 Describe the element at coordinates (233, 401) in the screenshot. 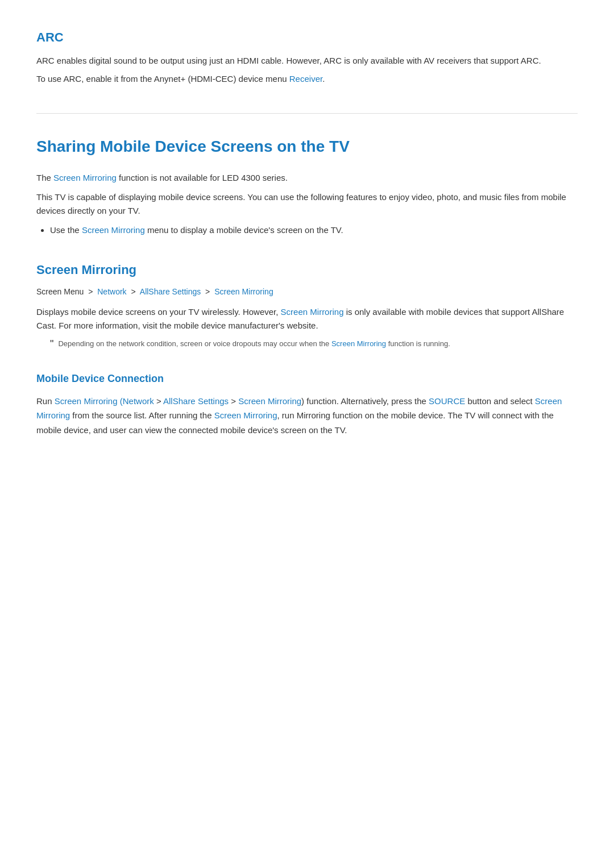

I see `md-arrow2: >` at that location.